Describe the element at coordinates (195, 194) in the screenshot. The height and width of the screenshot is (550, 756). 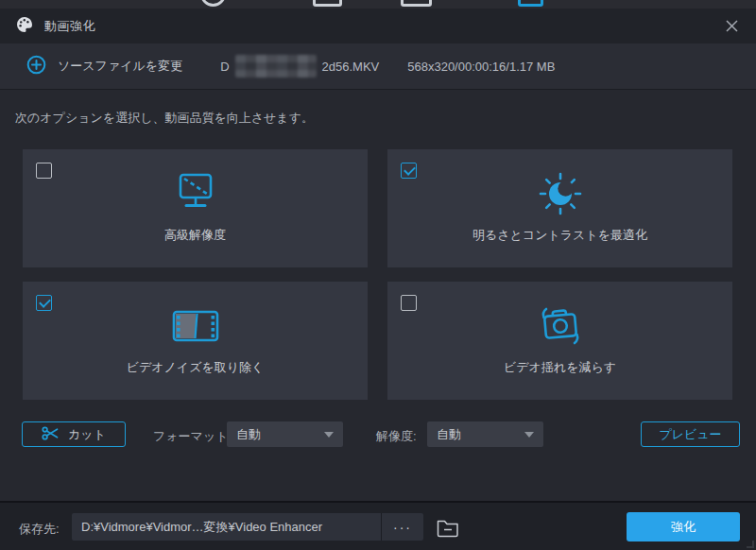
I see `monitor-resolution-icon` at that location.